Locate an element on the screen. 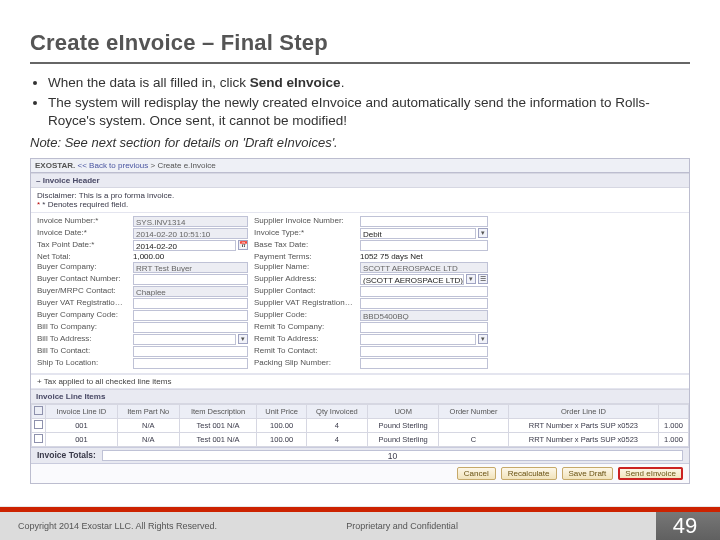 The width and height of the screenshot is (720, 540). input-bill-to-company is located at coordinates (190, 328).